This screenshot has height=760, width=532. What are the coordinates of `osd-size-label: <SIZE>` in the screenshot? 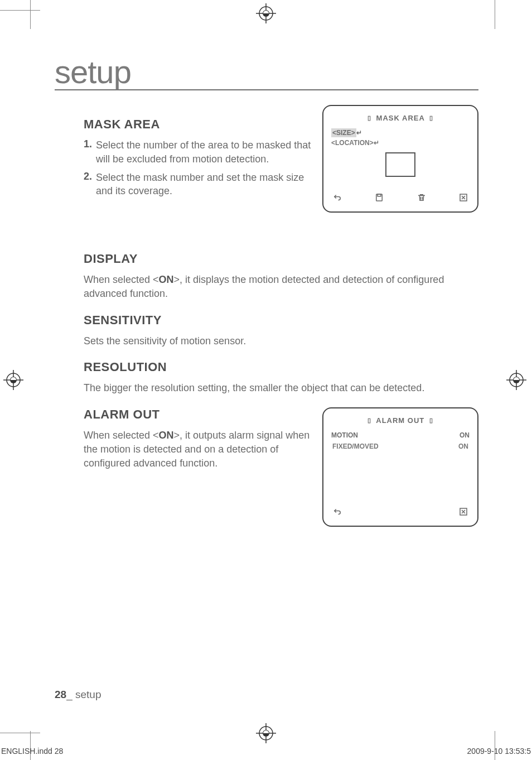 It's located at (344, 133).